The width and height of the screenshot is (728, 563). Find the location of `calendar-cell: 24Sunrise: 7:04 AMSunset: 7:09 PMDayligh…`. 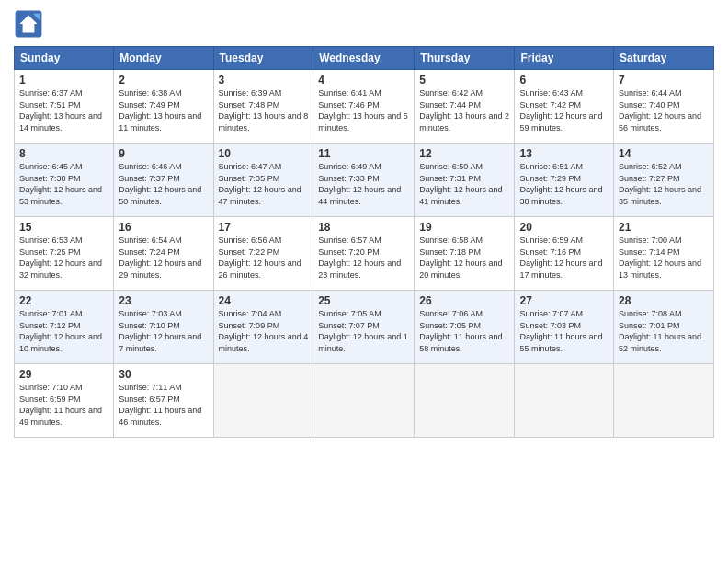

calendar-cell: 24Sunrise: 7:04 AMSunset: 7:09 PMDayligh… is located at coordinates (263, 327).